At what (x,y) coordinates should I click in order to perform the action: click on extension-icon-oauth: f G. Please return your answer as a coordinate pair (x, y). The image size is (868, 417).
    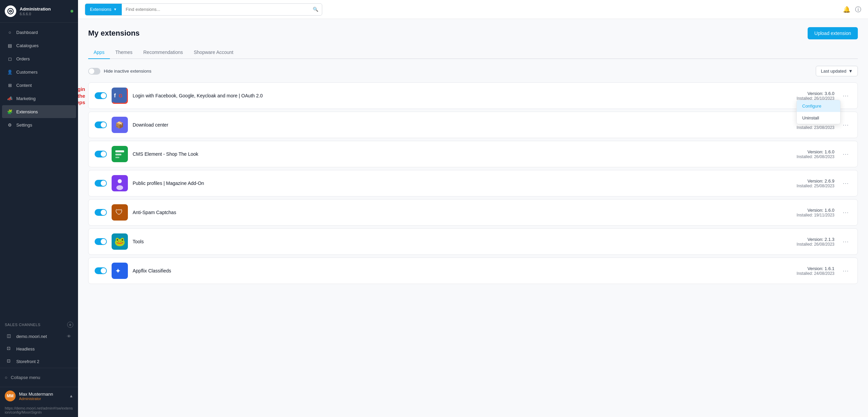
    Looking at the image, I should click on (120, 96).